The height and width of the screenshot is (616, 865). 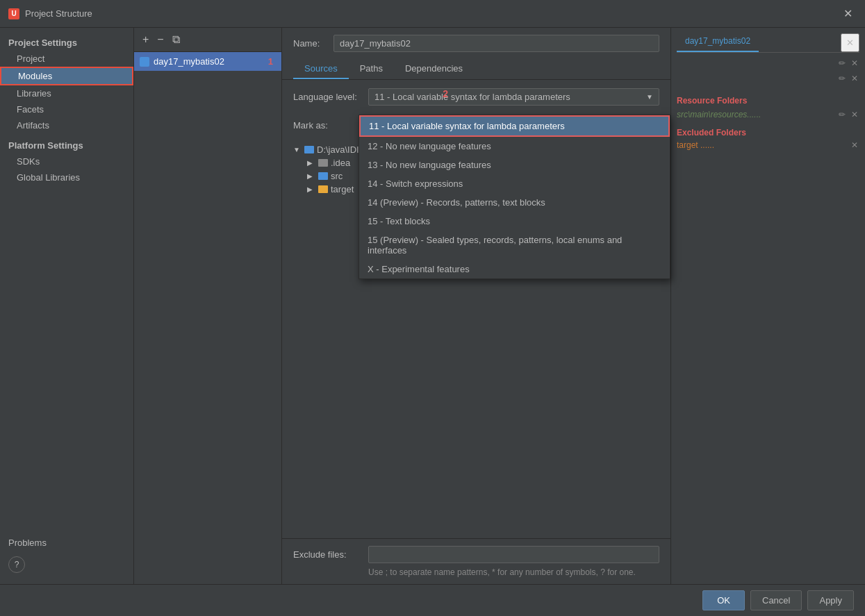 What do you see at coordinates (514, 183) in the screenshot?
I see `dropdown-item-3: 14 - Switch expressions` at bounding box center [514, 183].